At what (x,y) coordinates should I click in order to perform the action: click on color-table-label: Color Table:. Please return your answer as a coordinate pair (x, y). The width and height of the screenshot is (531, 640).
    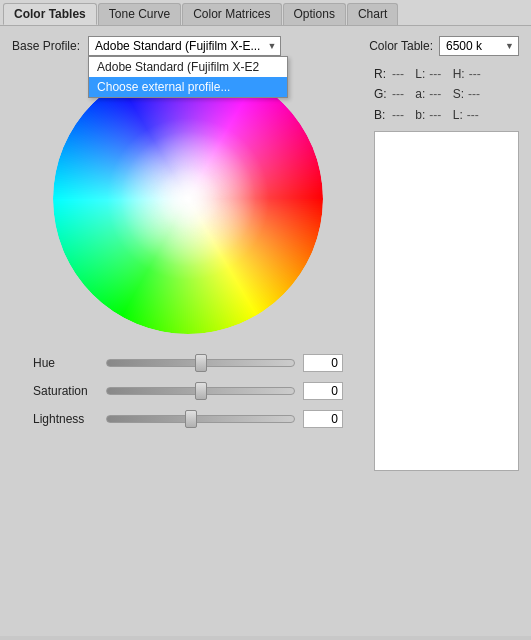
    Looking at the image, I should click on (401, 46).